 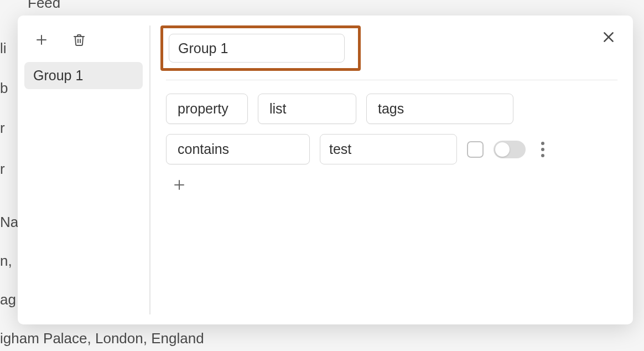 What do you see at coordinates (475, 149) in the screenshot?
I see `filter-checkbox` at bounding box center [475, 149].